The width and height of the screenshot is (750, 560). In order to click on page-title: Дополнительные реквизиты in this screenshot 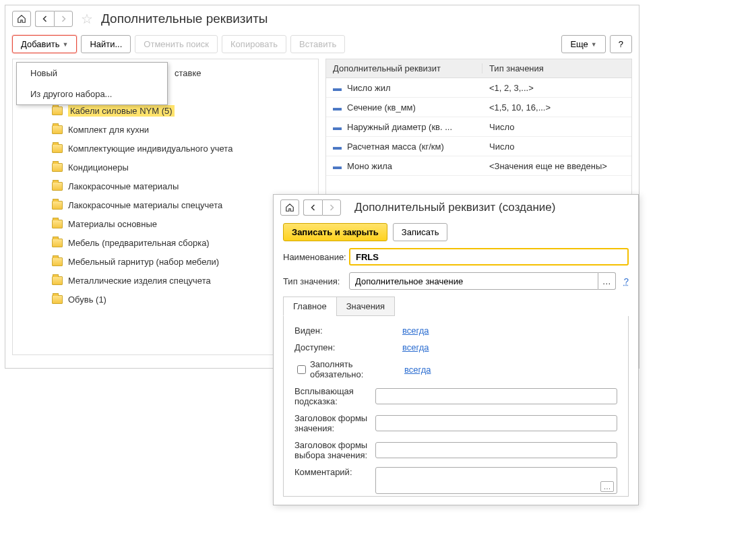, I will do `click(185, 19)`.